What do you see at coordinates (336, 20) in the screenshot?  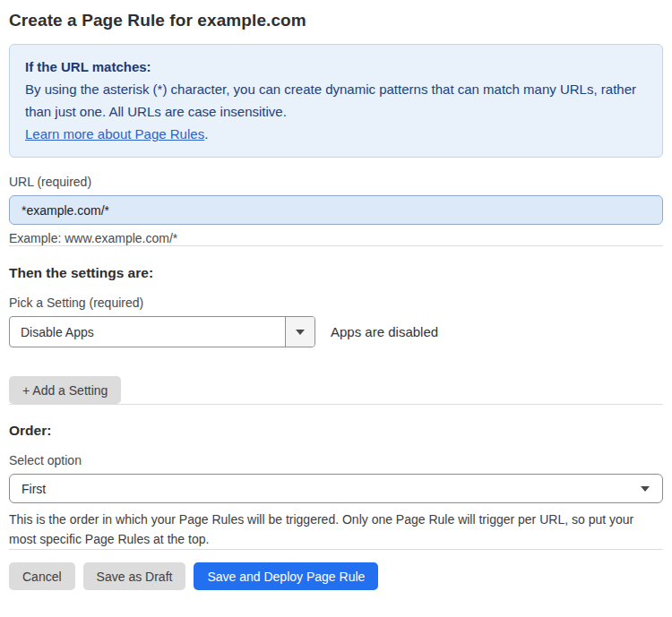 I see `page-title: Create a Page Rule for example.com` at bounding box center [336, 20].